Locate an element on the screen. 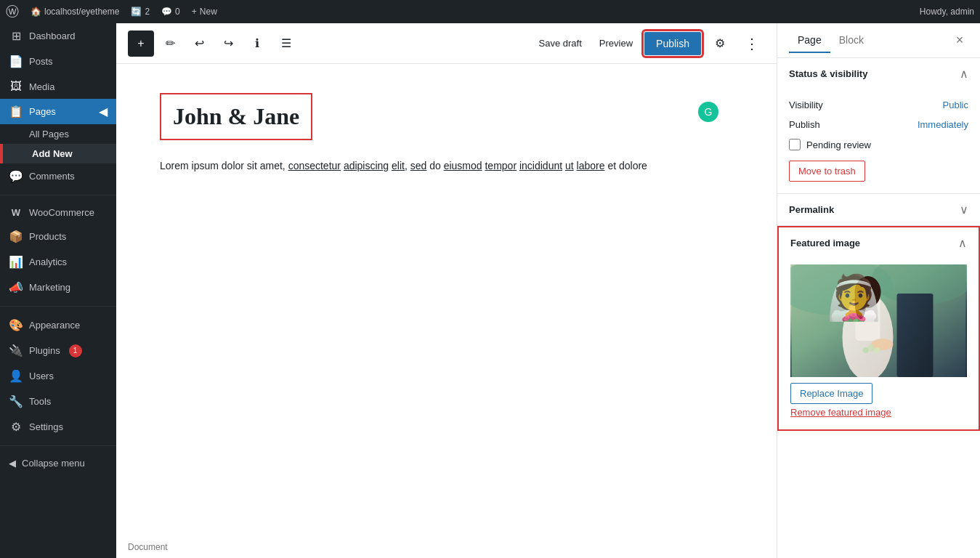  pending-review-label: Pending review is located at coordinates (838, 145).